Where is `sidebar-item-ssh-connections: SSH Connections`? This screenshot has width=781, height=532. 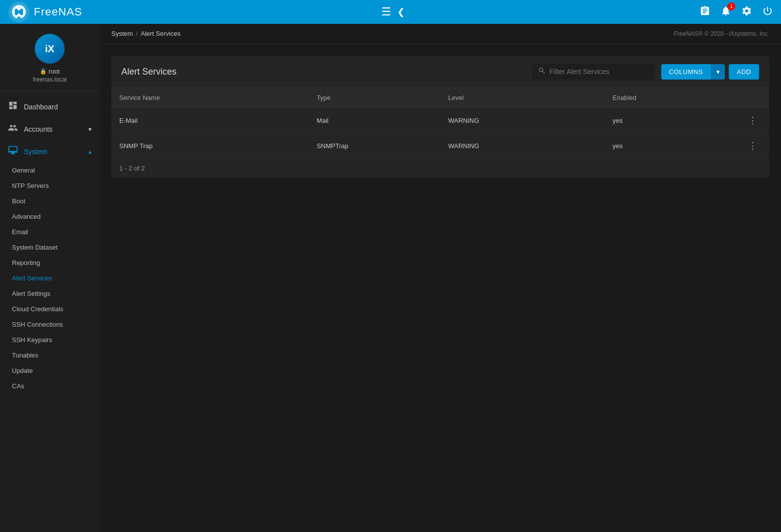
sidebar-item-ssh-connections: SSH Connections is located at coordinates (50, 324).